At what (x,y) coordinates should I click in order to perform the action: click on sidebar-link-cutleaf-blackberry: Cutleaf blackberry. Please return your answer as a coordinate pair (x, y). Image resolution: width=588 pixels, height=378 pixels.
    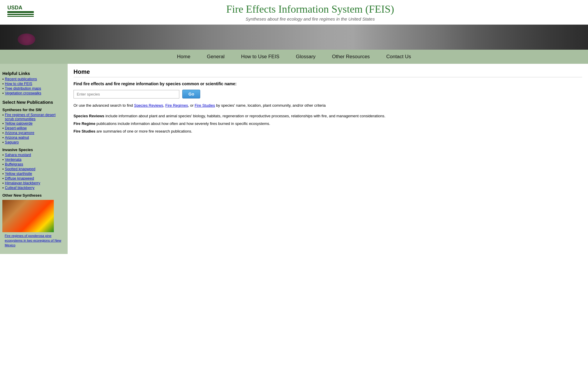
    Looking at the image, I should click on (20, 188).